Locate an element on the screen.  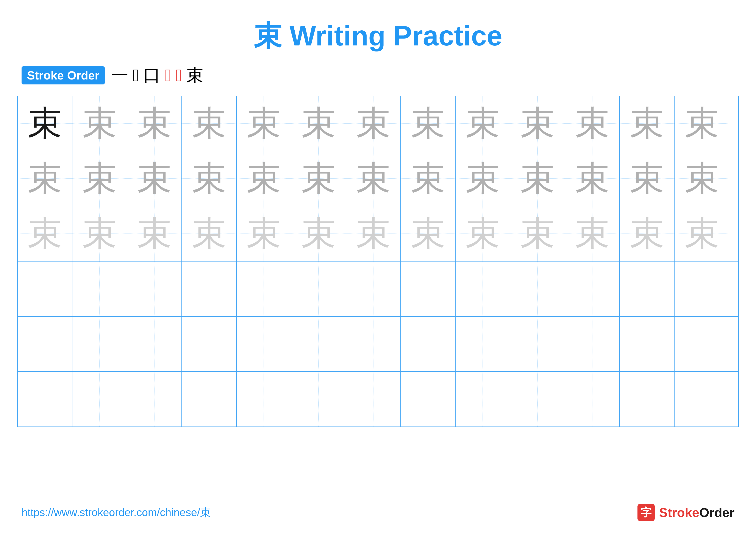
grid-cell-r3-c13: 束 is located at coordinates (702, 234).